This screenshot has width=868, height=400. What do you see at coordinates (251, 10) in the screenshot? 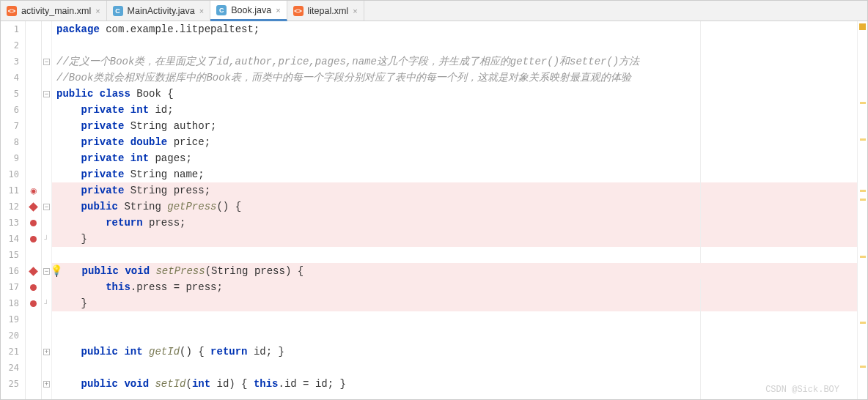
I see `tab-label: Book.java` at bounding box center [251, 10].